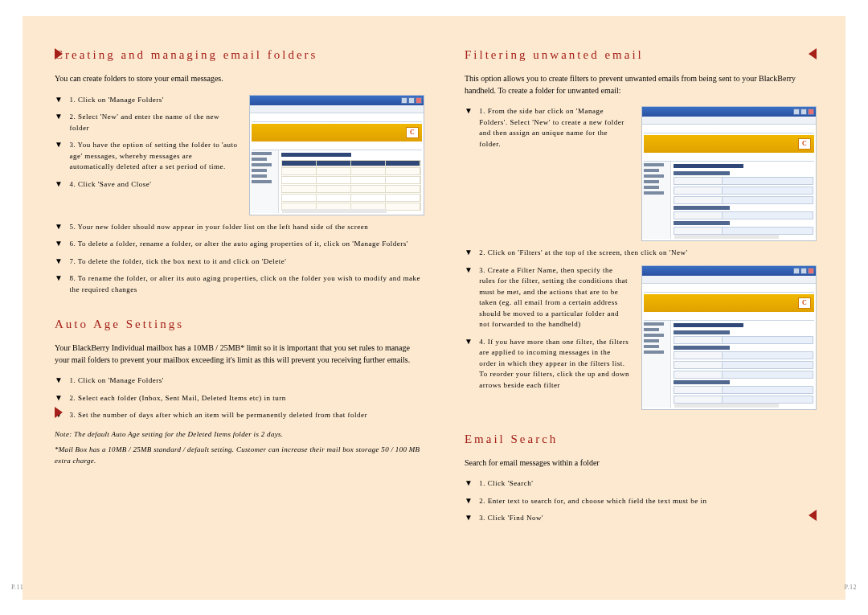 This screenshot has width=868, height=615. What do you see at coordinates (146, 156) in the screenshot?
I see `step-item: ▼3. You have the option of setting the f…` at bounding box center [146, 156].